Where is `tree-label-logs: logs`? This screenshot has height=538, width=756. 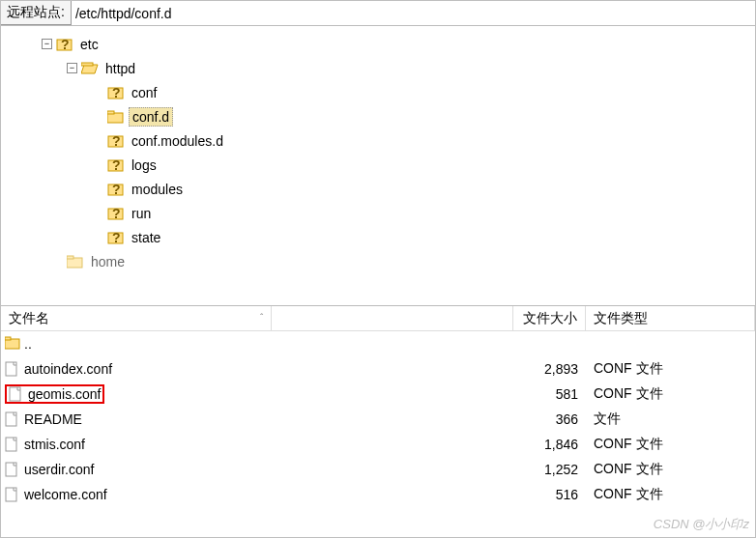 tree-label-logs: logs is located at coordinates (144, 165).